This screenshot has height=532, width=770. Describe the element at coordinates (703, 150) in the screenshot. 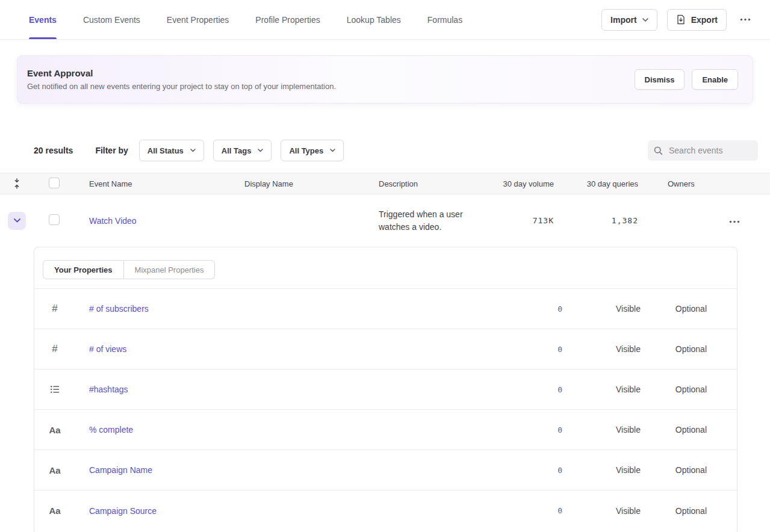

I see `search-events-box` at that location.